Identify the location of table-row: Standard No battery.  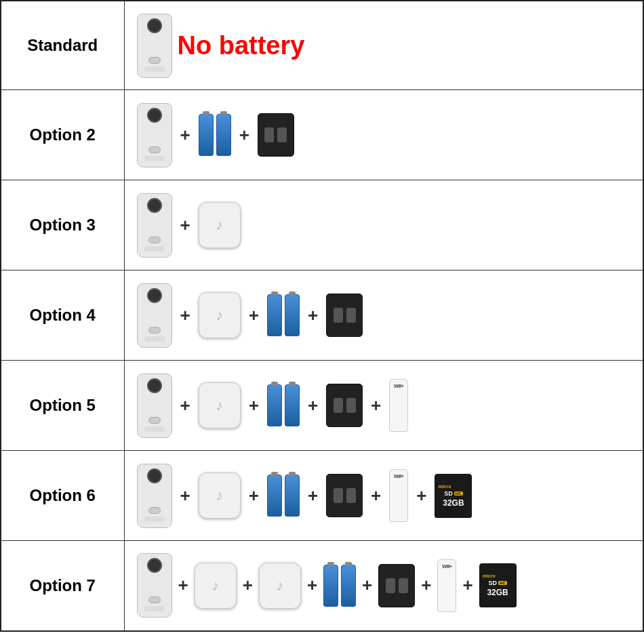
(322, 45).